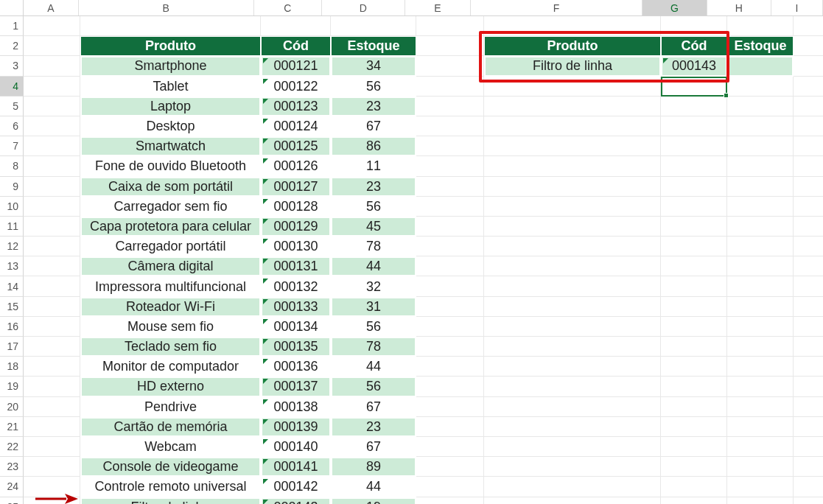 The image size is (823, 504). I want to click on table1-produto: Cartão de memória, so click(171, 427).